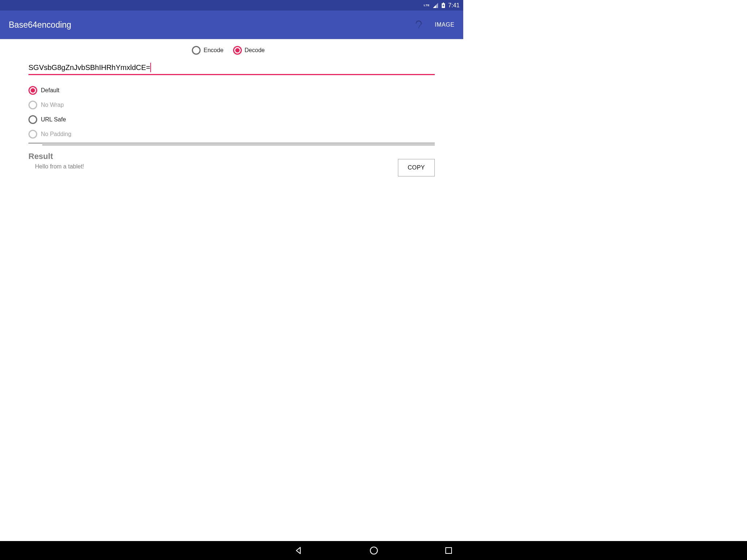  I want to click on options-group: DefaultNo WrapURL SafeNo Padding, so click(232, 112).